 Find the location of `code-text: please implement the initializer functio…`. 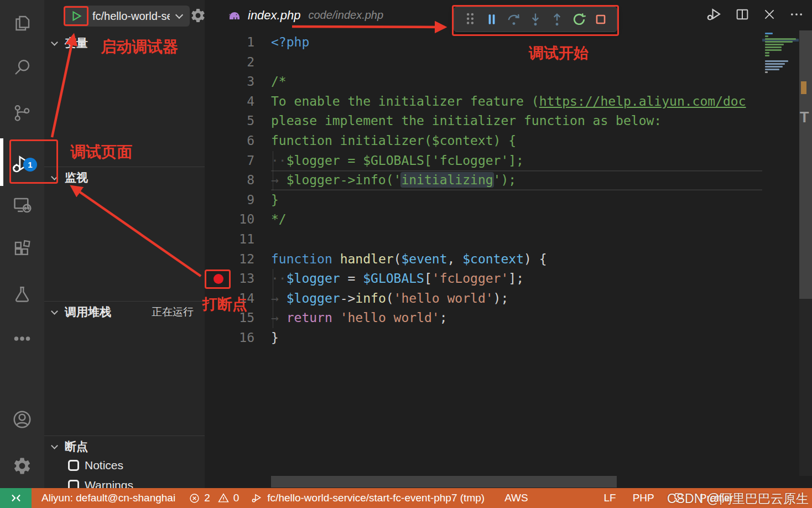

code-text: please implement the initializer functio… is located at coordinates (517, 121).